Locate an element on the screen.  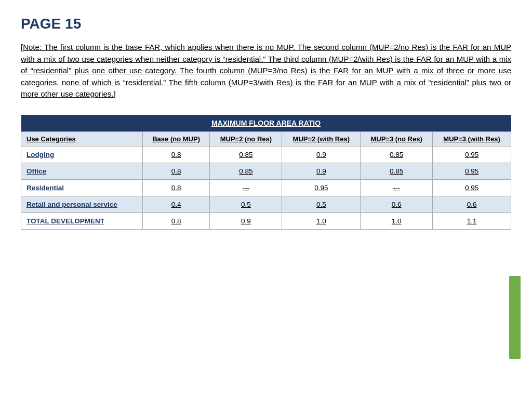
cell-value: 0.4 is located at coordinates (176, 204).